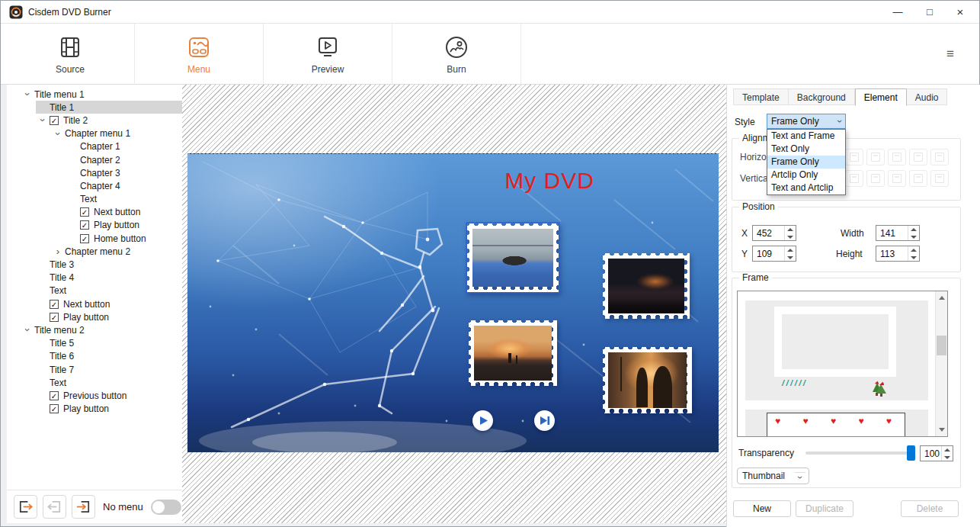 The height and width of the screenshot is (527, 980). What do you see at coordinates (843, 364) in the screenshot?
I see `frame-style-list: ////// ♥ ♥ ♥ ♥ ♥ ♥` at bounding box center [843, 364].